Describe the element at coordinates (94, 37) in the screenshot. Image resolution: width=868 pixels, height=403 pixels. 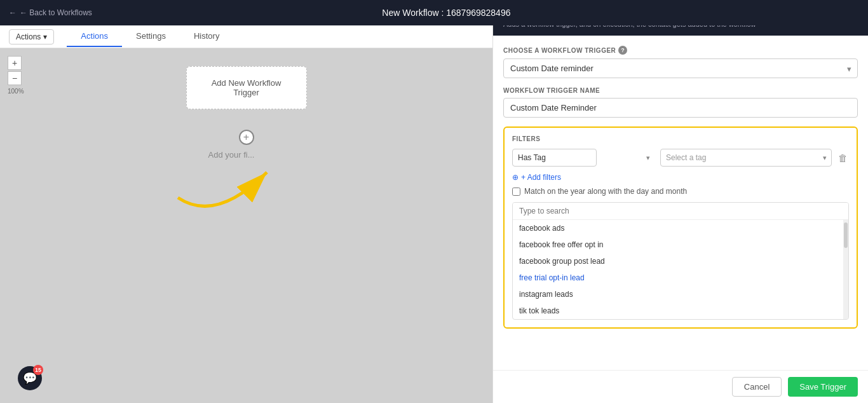
I see `tab-actions: Actions` at that location.